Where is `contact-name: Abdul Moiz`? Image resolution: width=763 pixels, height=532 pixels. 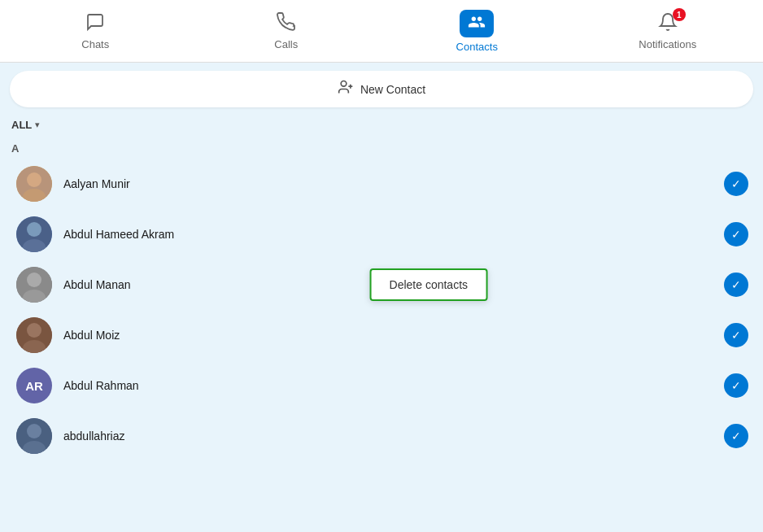 contact-name: Abdul Moiz is located at coordinates (394, 335).